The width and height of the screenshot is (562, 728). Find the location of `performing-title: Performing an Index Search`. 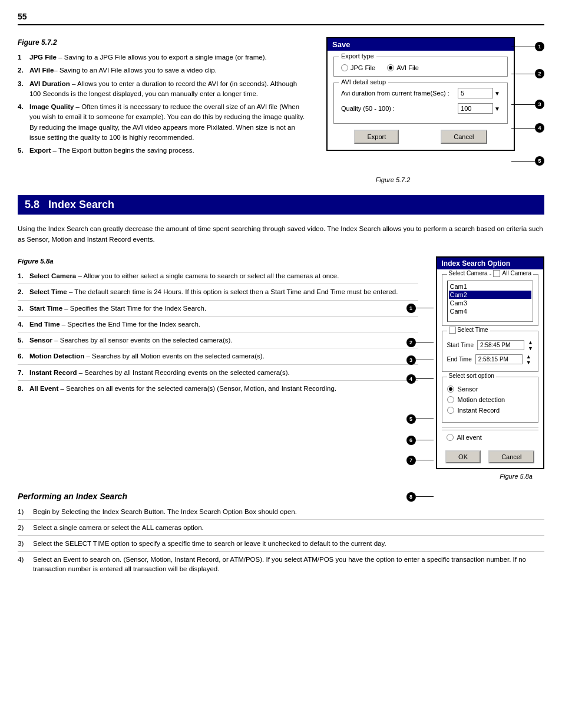

performing-title: Performing an Index Search is located at coordinates (281, 496).